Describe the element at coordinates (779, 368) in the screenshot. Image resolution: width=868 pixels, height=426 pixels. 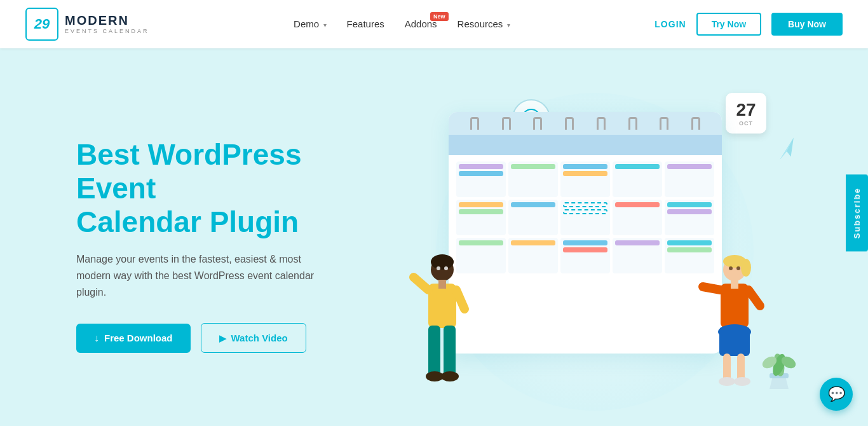
I see `plant-icon` at that location.